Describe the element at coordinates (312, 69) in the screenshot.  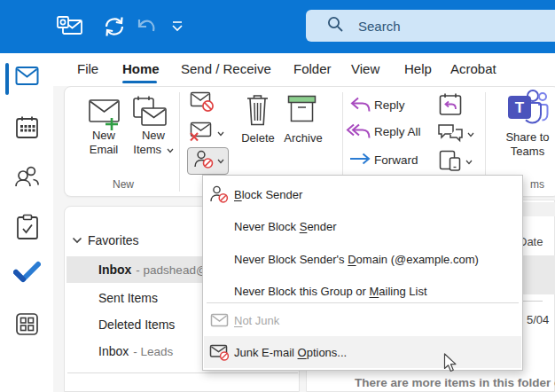
I see `tab-folder: Folder` at that location.